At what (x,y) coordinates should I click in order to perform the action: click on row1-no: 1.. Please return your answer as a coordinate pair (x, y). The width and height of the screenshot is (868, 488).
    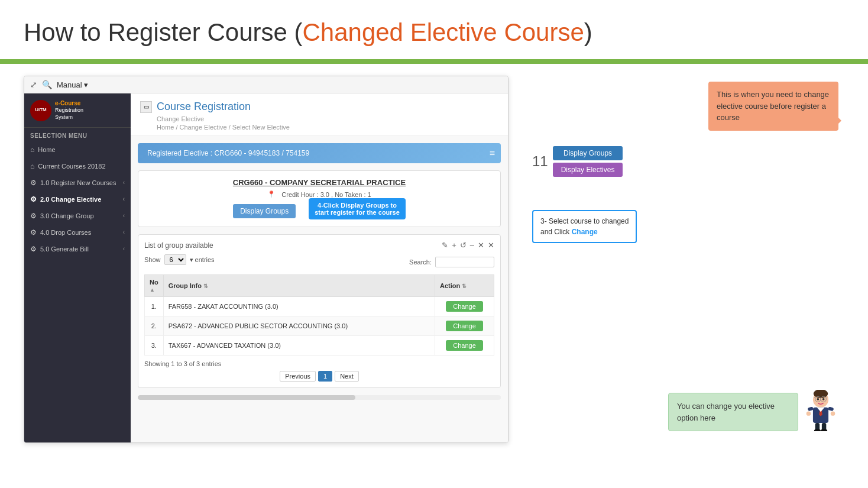
    Looking at the image, I should click on (154, 306).